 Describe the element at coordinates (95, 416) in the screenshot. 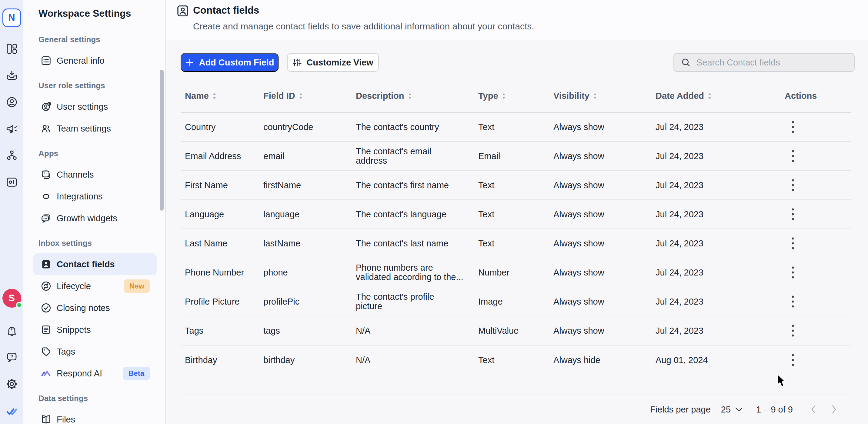

I see `sidebar-item-files: Files` at that location.